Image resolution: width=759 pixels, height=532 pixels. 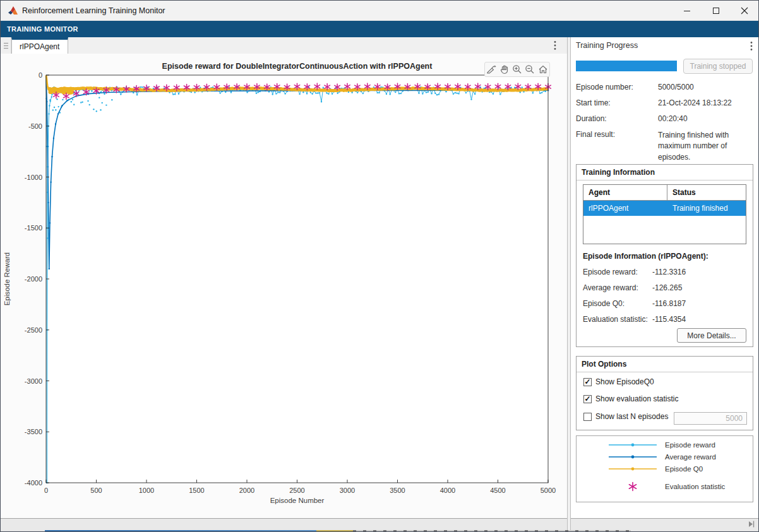 I want to click on panel-bottom-strip, so click(x=665, y=524).